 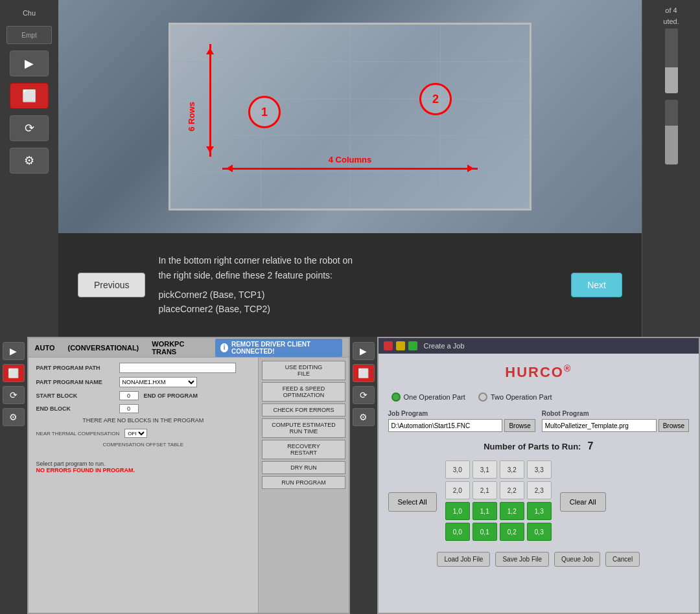 I want to click on win-min-btn, so click(x=401, y=346).